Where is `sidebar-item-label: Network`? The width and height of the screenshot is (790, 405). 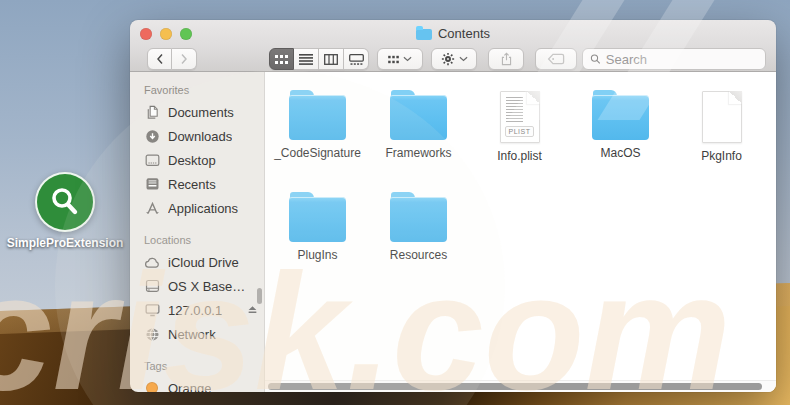 sidebar-item-label: Network is located at coordinates (192, 334).